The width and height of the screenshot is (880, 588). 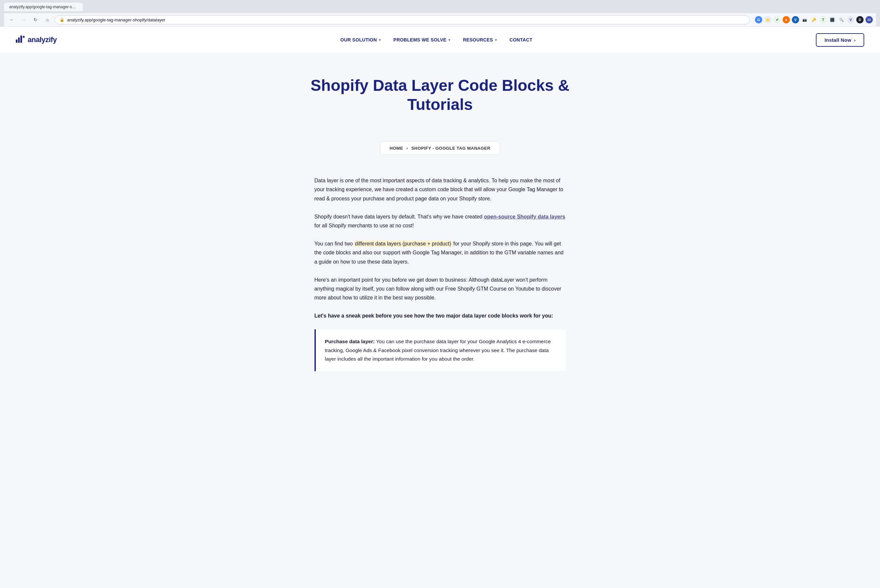 I want to click on url-text: analyzify.app/google-tag-manager-shopify…, so click(x=116, y=20).